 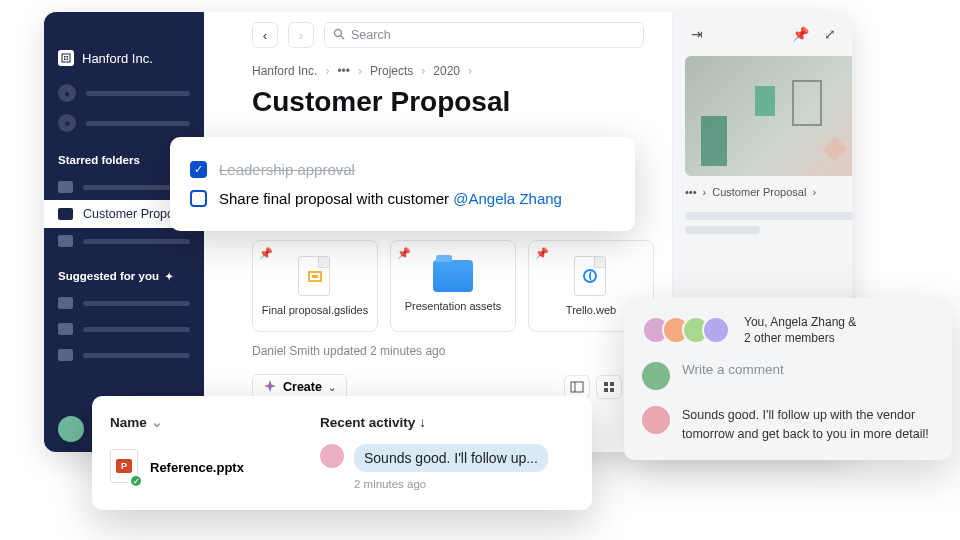 What do you see at coordinates (453, 106) in the screenshot?
I see `page-title: Customer Proposal` at bounding box center [453, 106].